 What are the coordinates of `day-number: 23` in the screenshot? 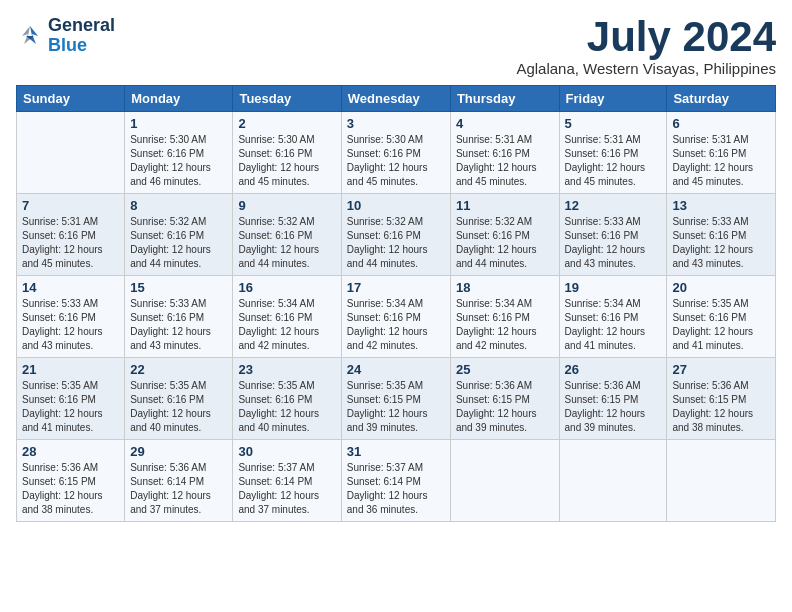 It's located at (286, 370).